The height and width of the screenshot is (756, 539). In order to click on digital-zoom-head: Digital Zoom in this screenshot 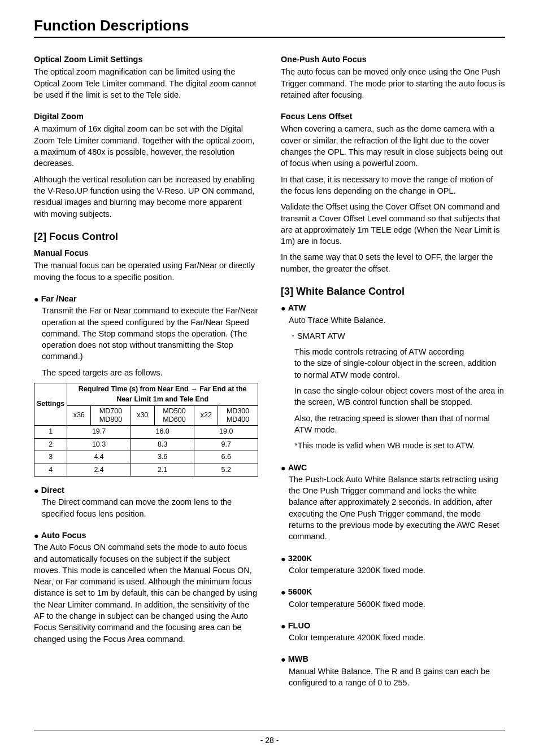, I will do `click(146, 116)`.